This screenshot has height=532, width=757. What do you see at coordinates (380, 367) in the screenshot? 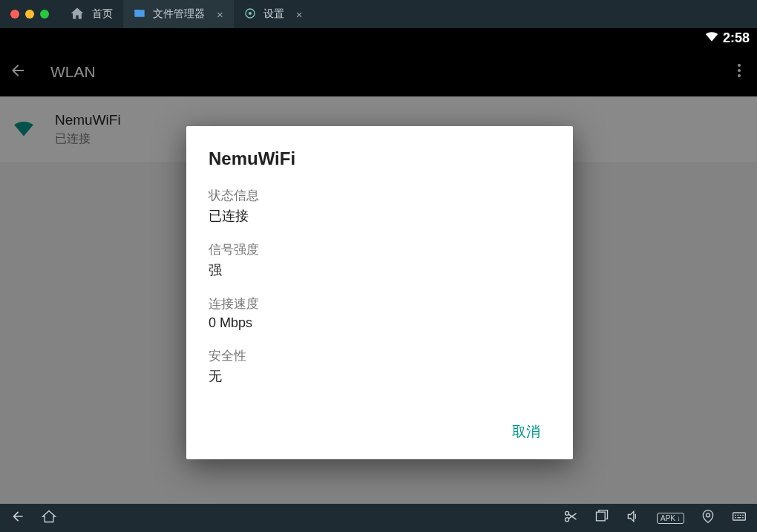
I see `field-security: 安全性 无` at bounding box center [380, 367].